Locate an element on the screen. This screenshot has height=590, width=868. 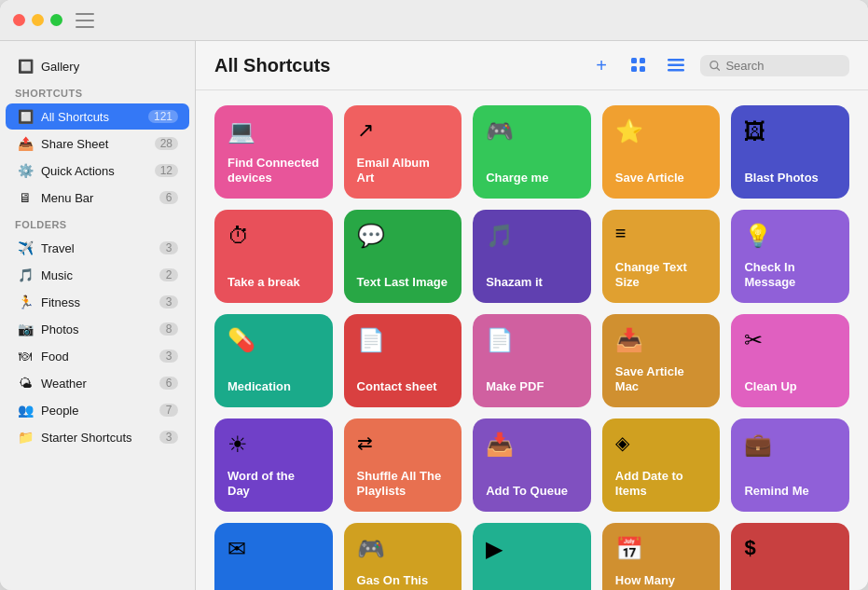
minimize-button is located at coordinates (37, 21).